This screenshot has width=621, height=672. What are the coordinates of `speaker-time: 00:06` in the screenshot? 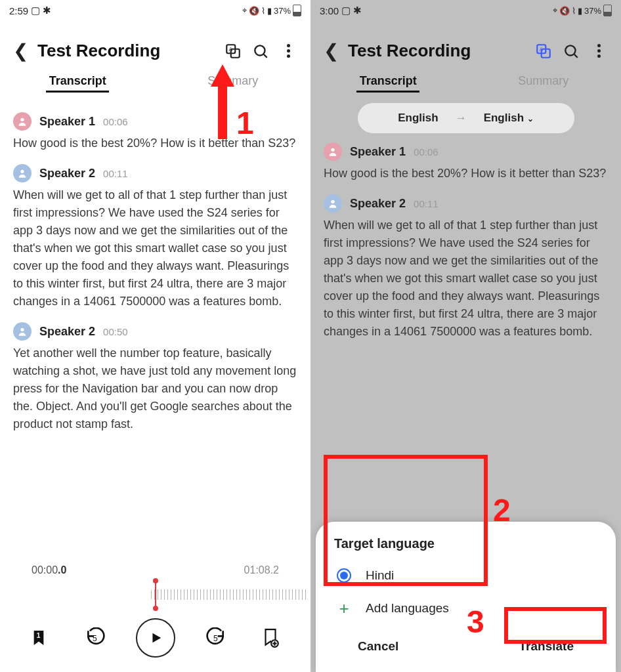 It's located at (116, 122).